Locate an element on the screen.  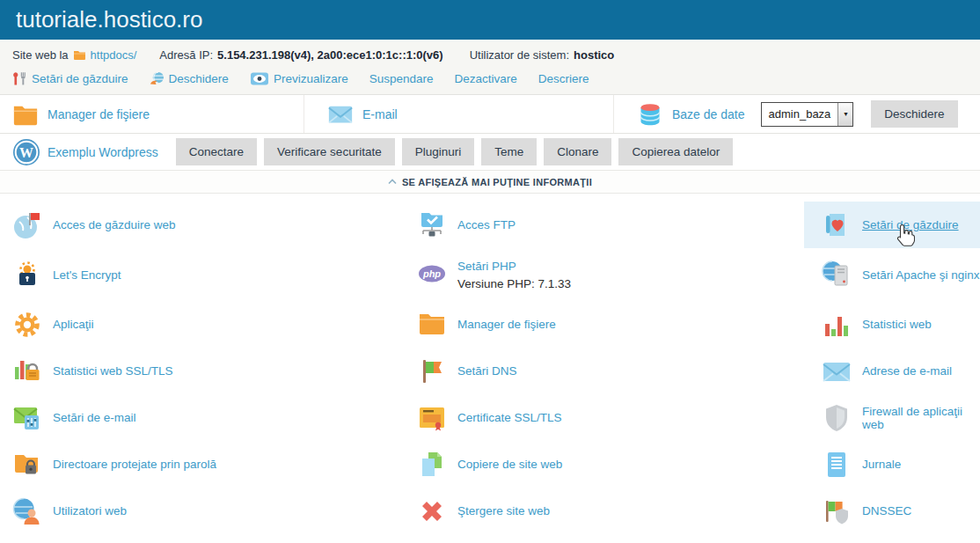
hand-cursor-icon is located at coordinates (905, 235).